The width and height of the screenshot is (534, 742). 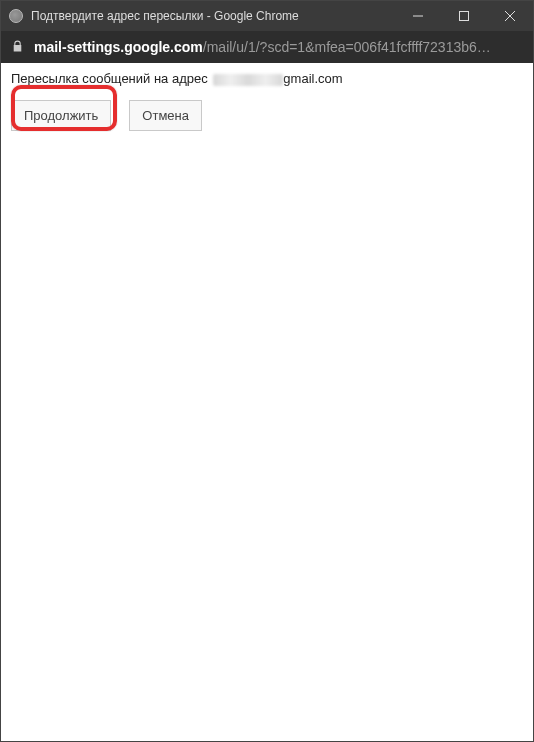 I want to click on message-prefix: Пересылка сообщений на адрес, so click(x=110, y=78).